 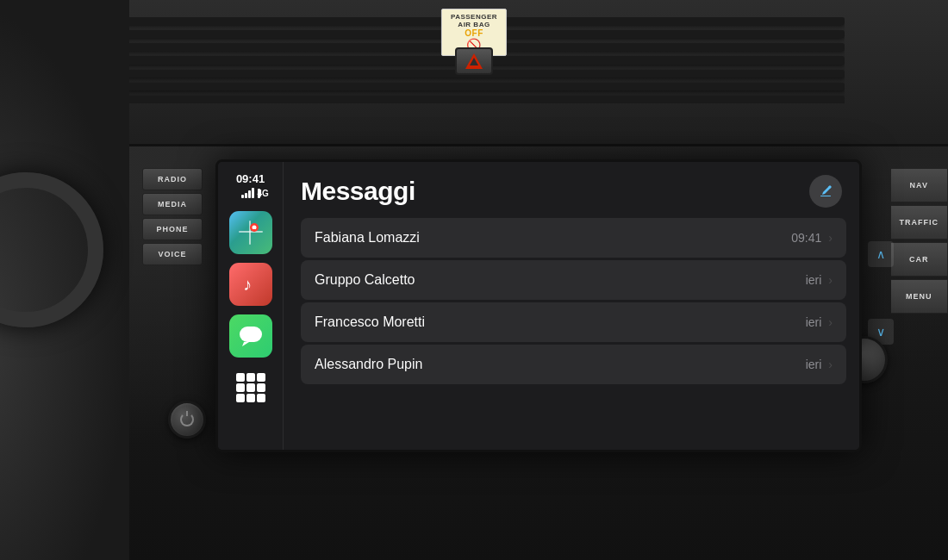 I want to click on power-button, so click(x=187, y=420).